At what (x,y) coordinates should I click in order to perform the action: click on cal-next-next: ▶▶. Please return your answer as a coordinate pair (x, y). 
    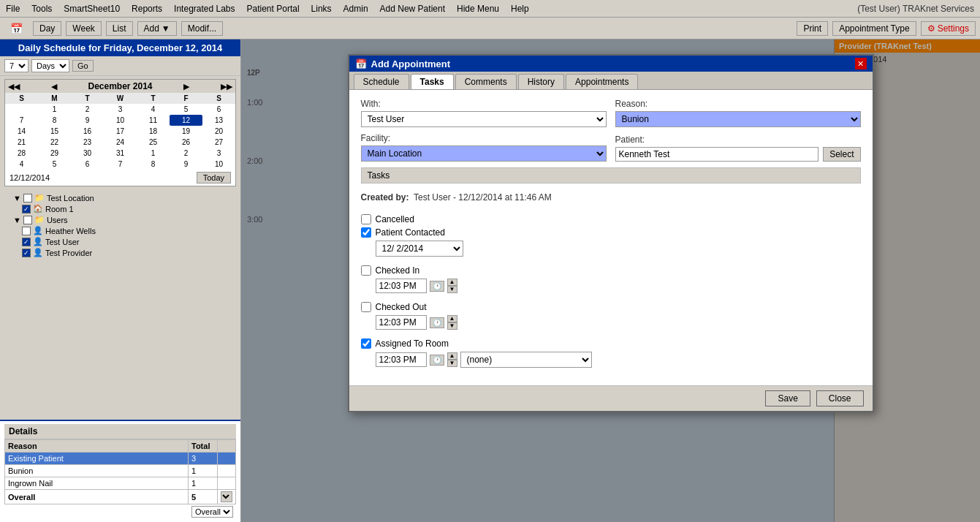
    Looking at the image, I should click on (227, 86).